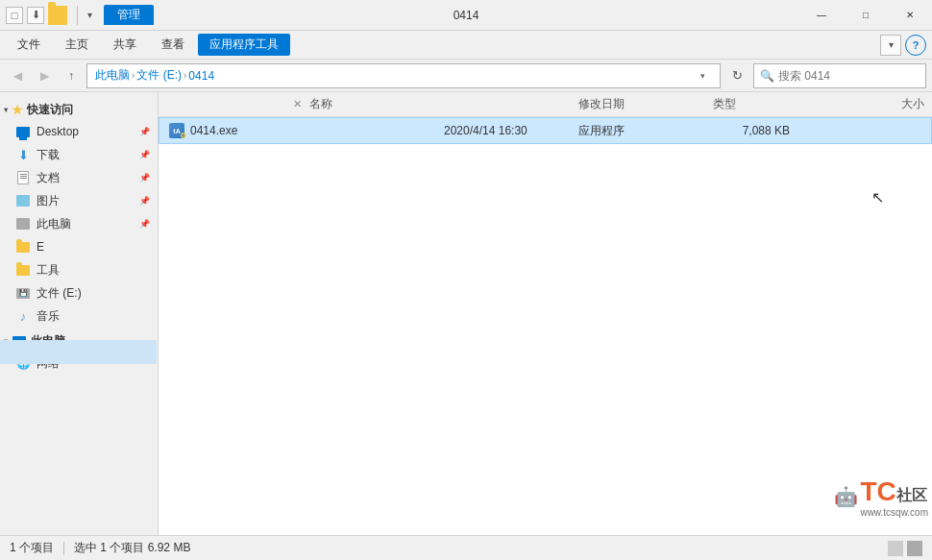 This screenshot has height=560, width=932. What do you see at coordinates (916, 45) in the screenshot?
I see `help-button: ?` at bounding box center [916, 45].